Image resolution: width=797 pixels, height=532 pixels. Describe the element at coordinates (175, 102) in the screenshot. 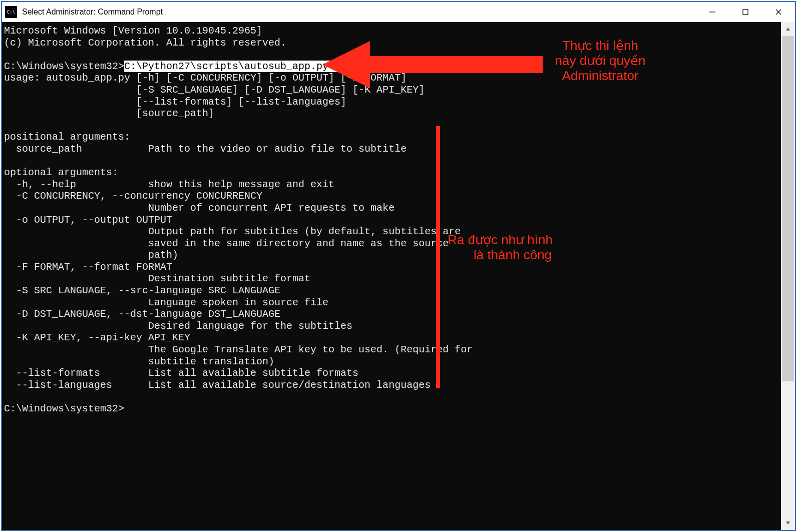

I see `usage-3: [--list-formats] [--list-languages]` at that location.